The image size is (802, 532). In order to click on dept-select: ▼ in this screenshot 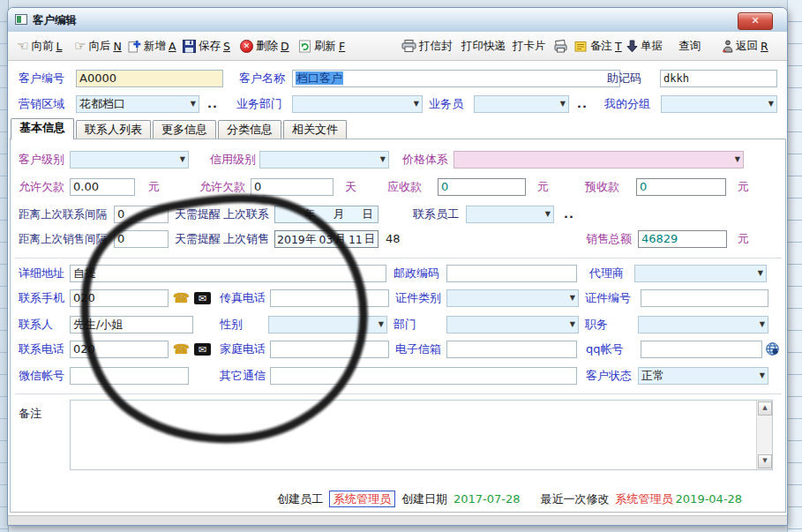, I will do `click(513, 325)`.